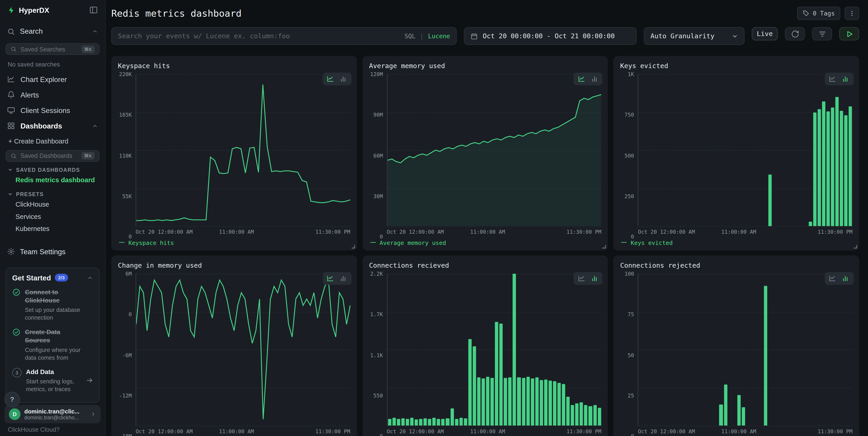 This screenshot has width=868, height=436. I want to click on progress-badge: 2/3, so click(61, 278).